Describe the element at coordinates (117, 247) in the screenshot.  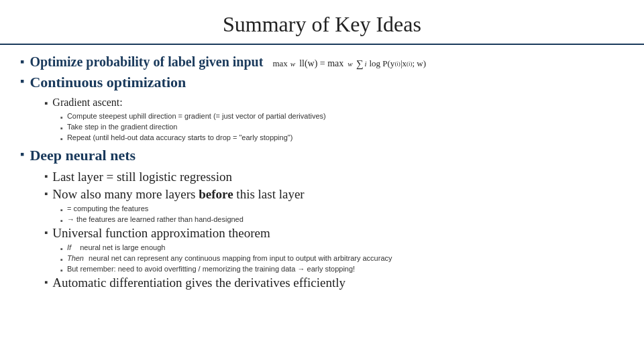
I see `if-large-text: If neural net is large enough` at that location.